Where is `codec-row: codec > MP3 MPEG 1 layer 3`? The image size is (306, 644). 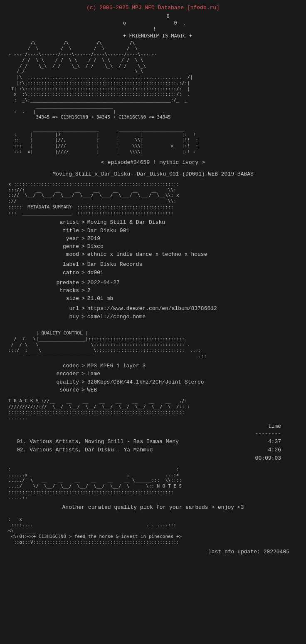 codec-row: codec > MP3 MPEG 1 layer 3 is located at coordinates (165, 366).